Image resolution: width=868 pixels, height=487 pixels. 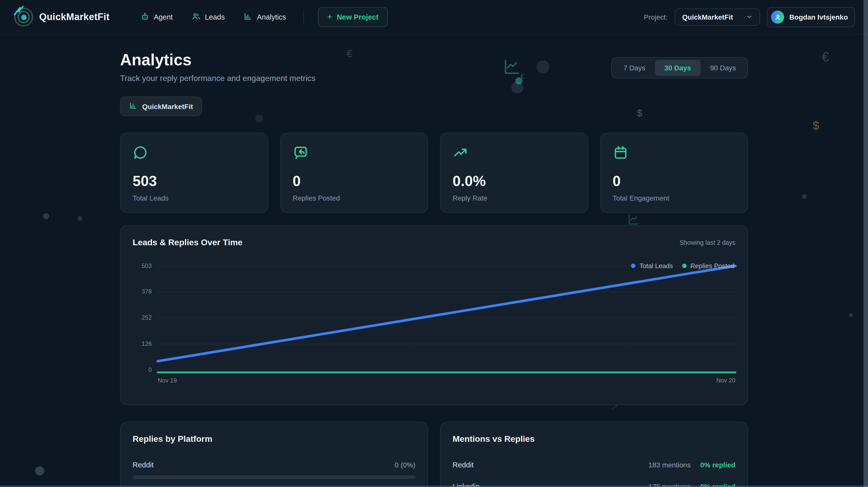 I want to click on avatar, so click(x=778, y=17).